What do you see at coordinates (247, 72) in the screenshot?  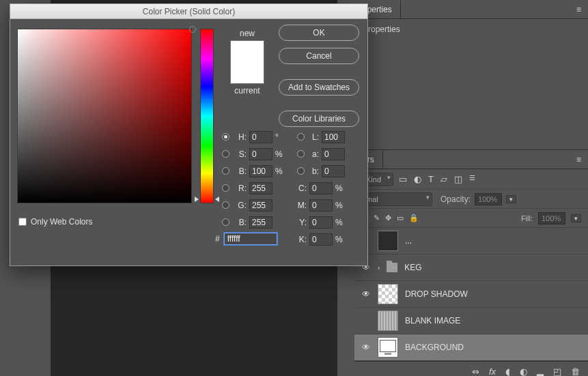 I see `current-color-swatch` at bounding box center [247, 72].